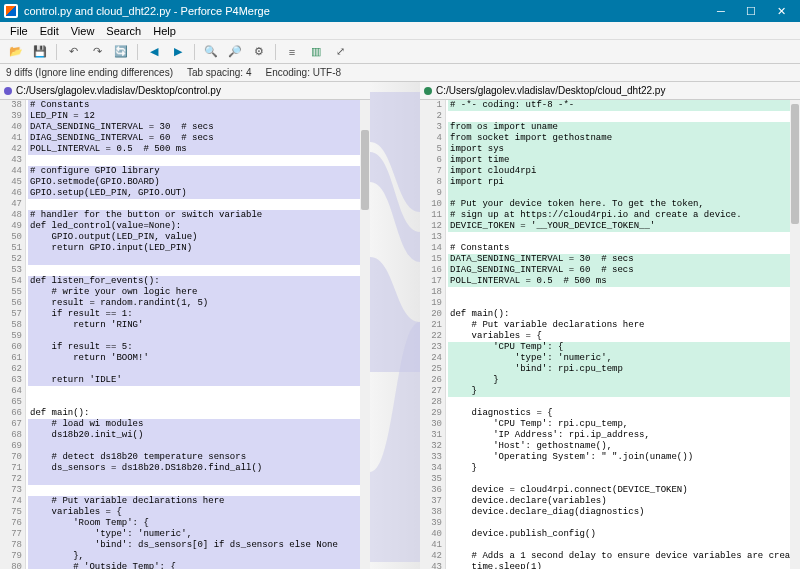  What do you see at coordinates (83, 31) in the screenshot?
I see `menu-view: View` at bounding box center [83, 31].